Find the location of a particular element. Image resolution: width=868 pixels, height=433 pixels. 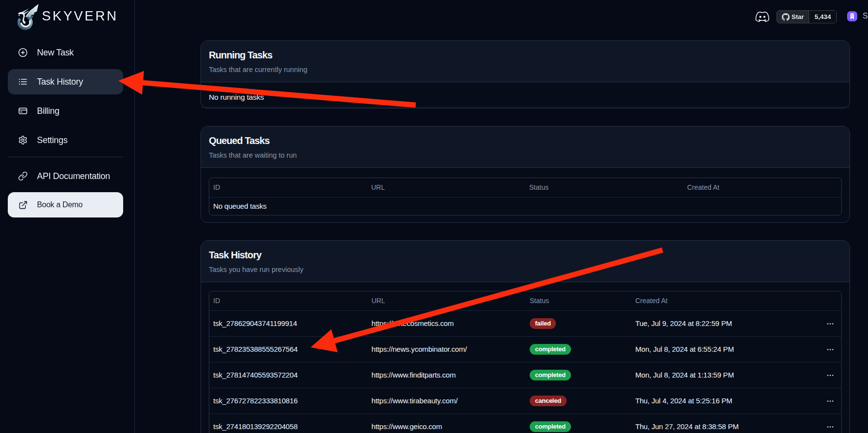

github-star-count: 5,434 is located at coordinates (823, 17).